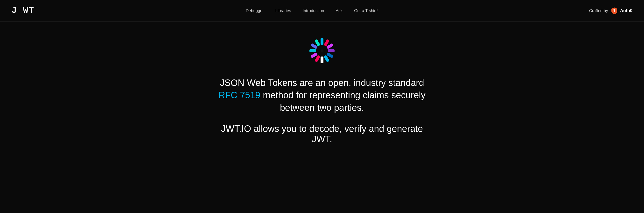 This screenshot has height=213, width=644. Describe the element at coordinates (23, 11) in the screenshot. I see `site-logo: J WT` at that location.